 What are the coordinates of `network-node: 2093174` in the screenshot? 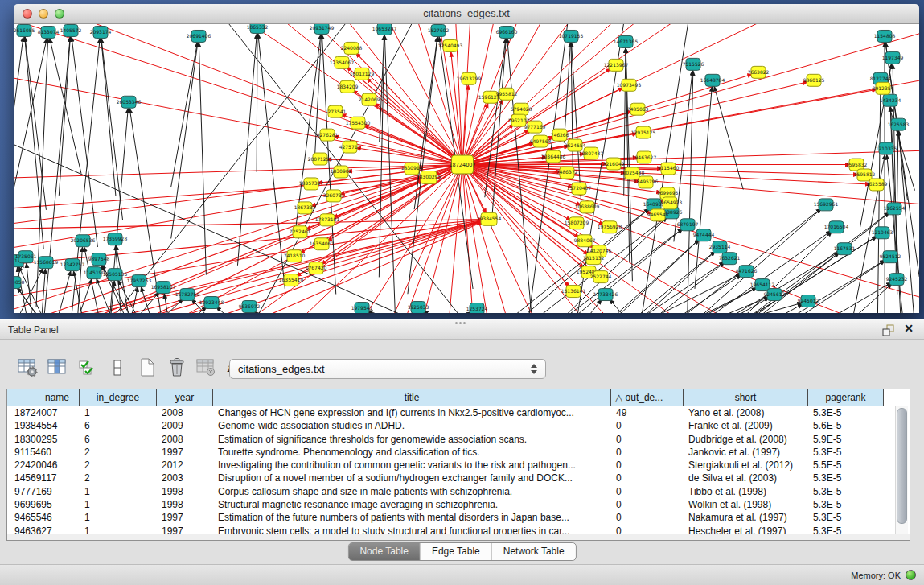 It's located at (101, 32).